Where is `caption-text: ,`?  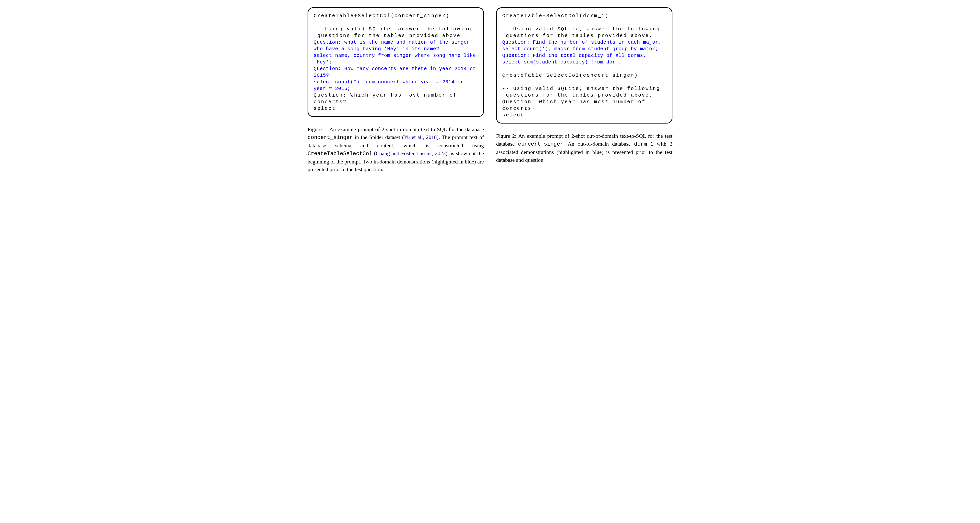 caption-text: , is located at coordinates (434, 153).